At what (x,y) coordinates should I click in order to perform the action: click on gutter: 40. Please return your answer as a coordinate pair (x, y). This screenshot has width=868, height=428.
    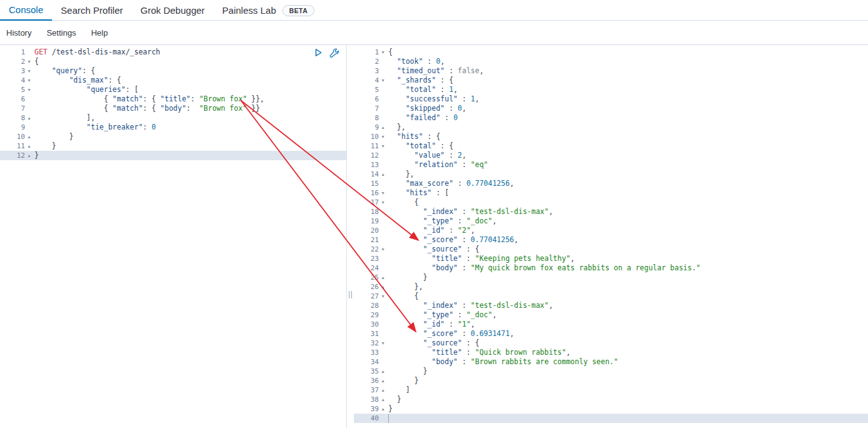
    Looking at the image, I should click on (371, 418).